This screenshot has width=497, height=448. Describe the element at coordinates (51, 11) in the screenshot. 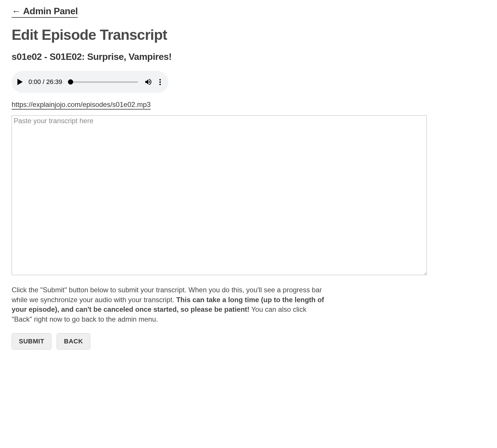

I see `back-link-label: Admin Panel` at that location.